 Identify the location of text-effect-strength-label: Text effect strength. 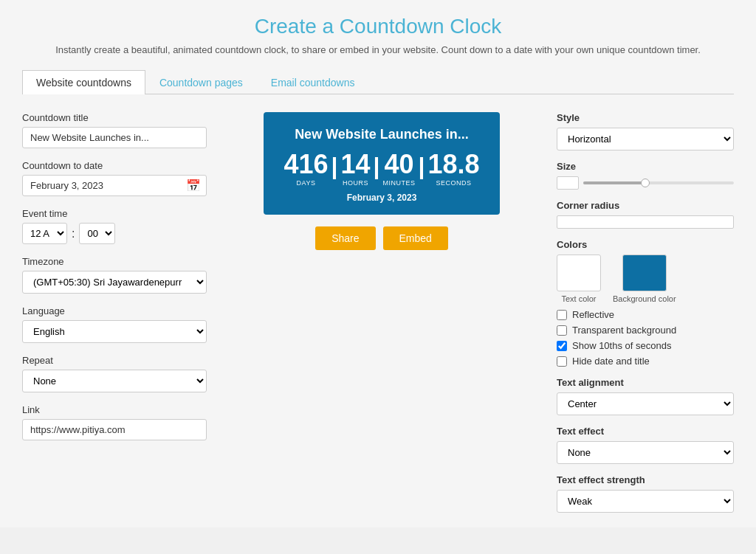
(645, 479).